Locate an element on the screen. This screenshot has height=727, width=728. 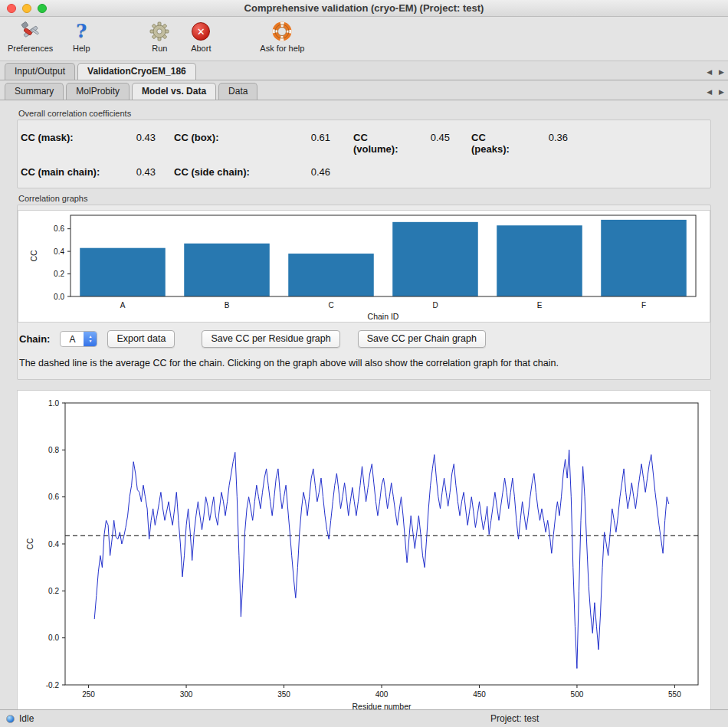
cc-box-value: 0.61 is located at coordinates (294, 143).